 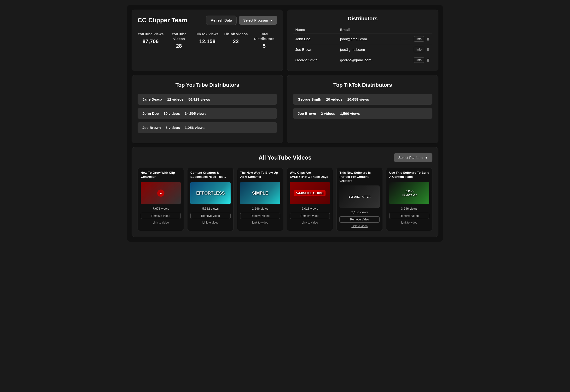 What do you see at coordinates (179, 46) in the screenshot?
I see `stat-value-1: 28` at bounding box center [179, 46].